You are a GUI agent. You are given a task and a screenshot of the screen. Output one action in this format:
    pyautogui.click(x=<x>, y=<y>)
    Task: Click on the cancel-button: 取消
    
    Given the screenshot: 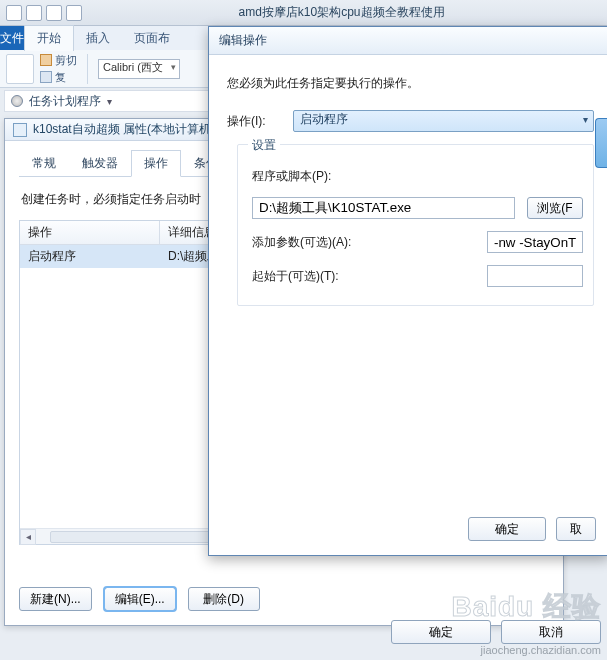 What is the action you would take?
    pyautogui.click(x=551, y=632)
    